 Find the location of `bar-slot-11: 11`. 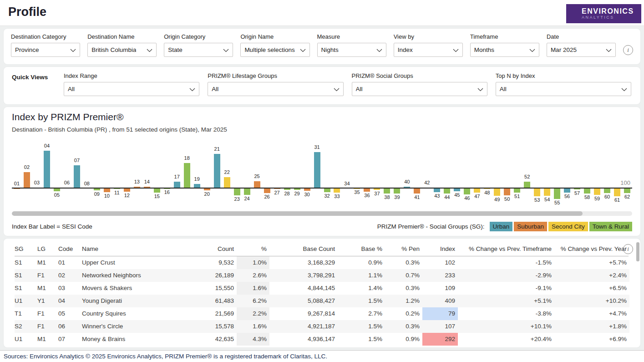

bar-slot-11: 11 is located at coordinates (117, 173).